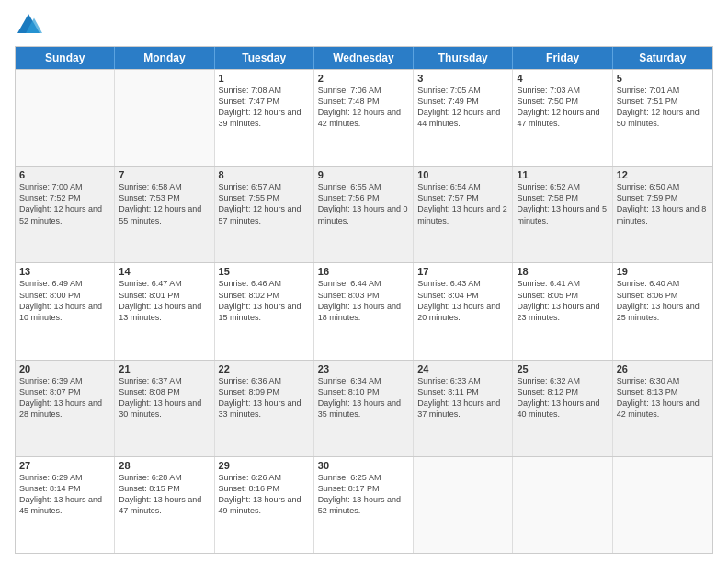 This screenshot has width=728, height=563. What do you see at coordinates (663, 311) in the screenshot?
I see `calendar-cell: 19Sunrise: 6:40 AMSunset: 8:06 PMDayligh…` at bounding box center [663, 311].